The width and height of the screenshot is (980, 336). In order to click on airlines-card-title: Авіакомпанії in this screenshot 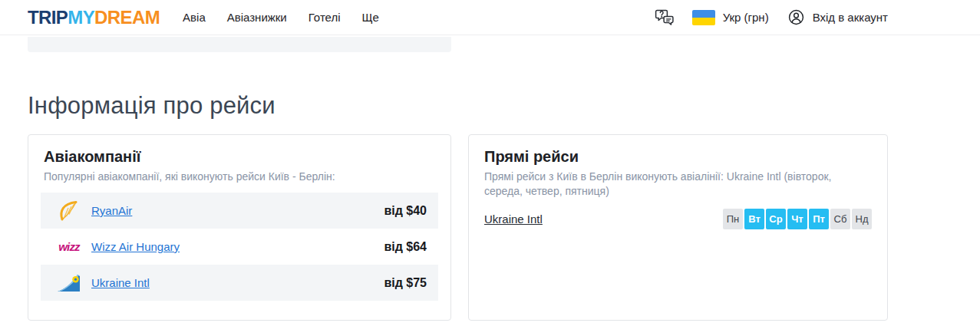, I will do `click(239, 156)`.